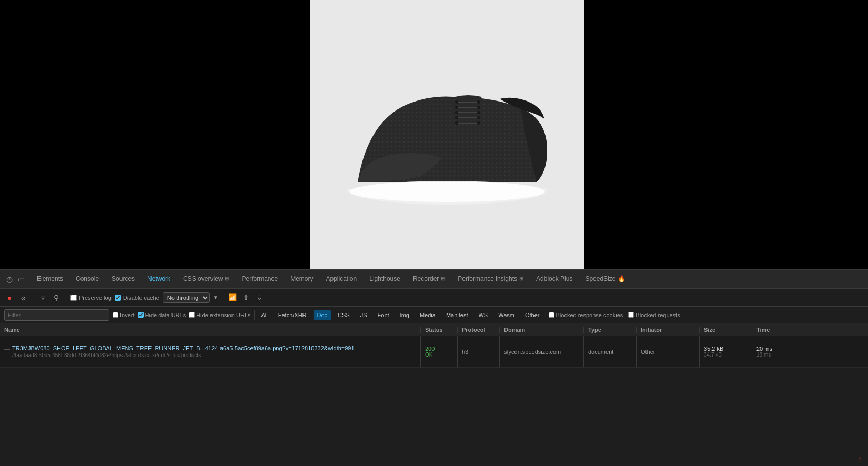 This screenshot has width=868, height=466. What do you see at coordinates (726, 349) in the screenshot?
I see `size-transferred: 35.2 kB` at bounding box center [726, 349].